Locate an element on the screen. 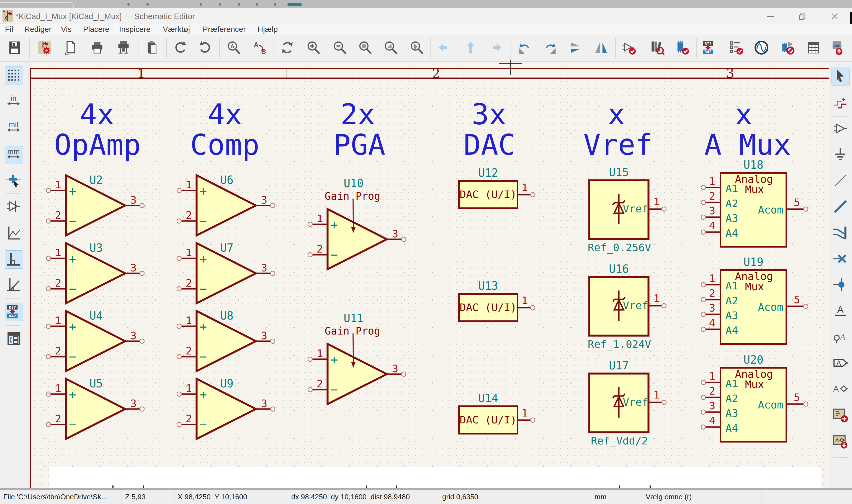 The image size is (852, 504). library-browser-button is located at coordinates (657, 48).